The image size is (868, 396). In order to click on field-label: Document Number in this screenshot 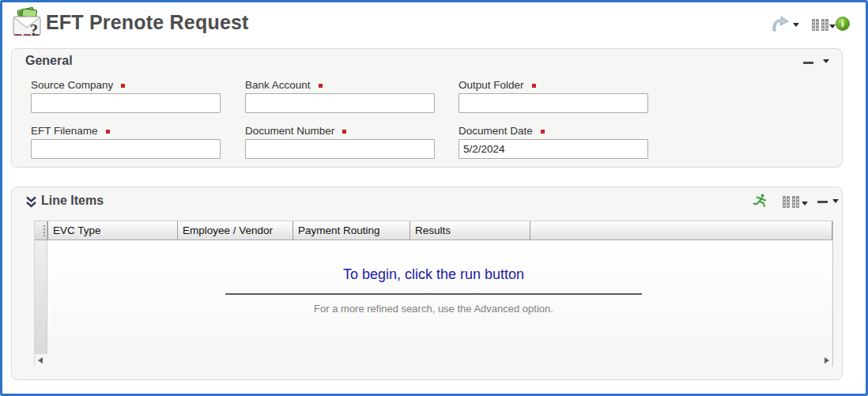, I will do `click(296, 131)`.